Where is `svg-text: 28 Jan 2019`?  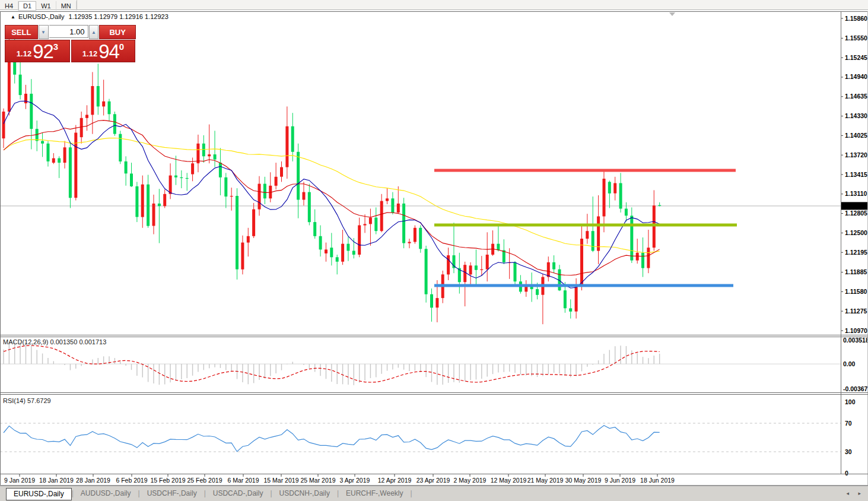
svg-text: 28 Jan 2019 is located at coordinates (93, 480).